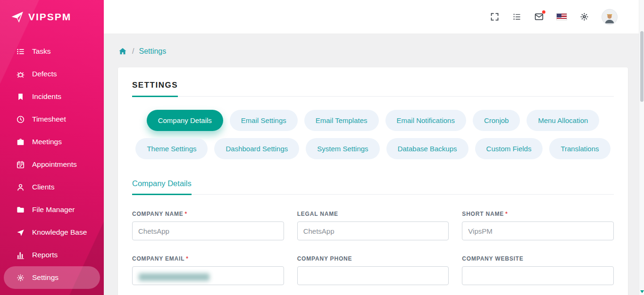  What do you see at coordinates (264, 121) in the screenshot?
I see `tab-email-settings: Email Settings` at bounding box center [264, 121].